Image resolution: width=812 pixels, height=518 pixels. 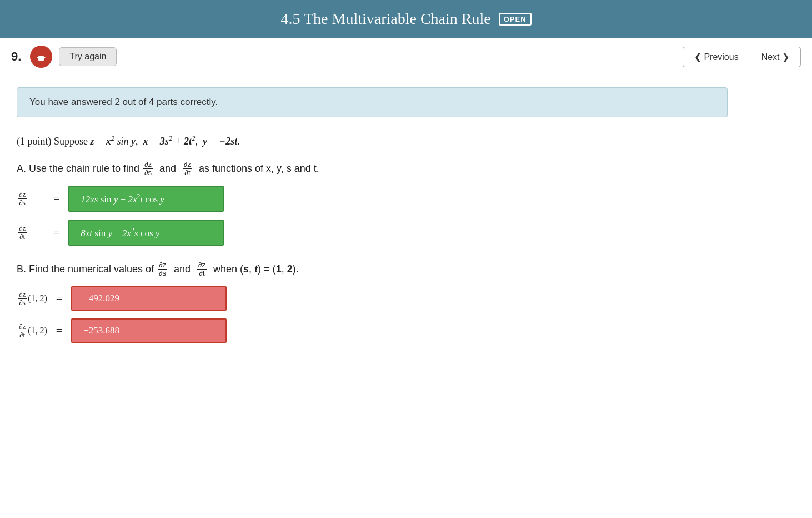 I want to click on problem-statement: (1 point) Suppose z = x2 sin y, x = 3s2 …, so click(x=389, y=141).